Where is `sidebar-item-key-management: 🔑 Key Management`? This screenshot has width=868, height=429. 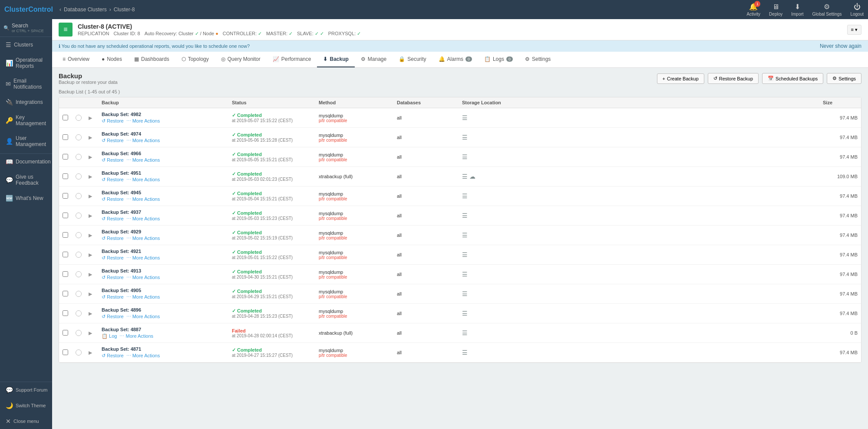
sidebar-item-key-management: 🔑 Key Management is located at coordinates (26, 120).